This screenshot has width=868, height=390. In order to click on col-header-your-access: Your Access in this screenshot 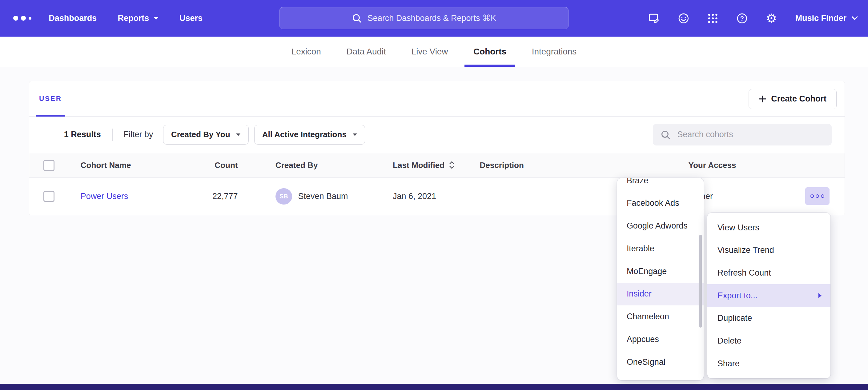, I will do `click(767, 165)`.